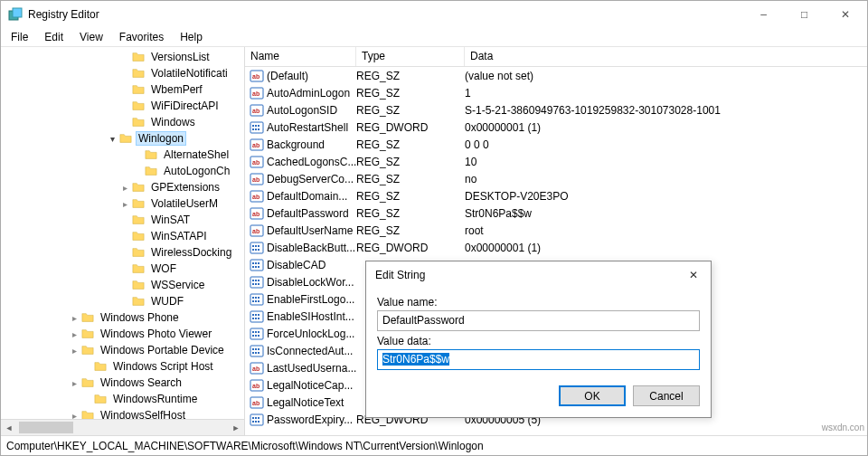 The height and width of the screenshot is (456, 868). I want to click on tree-item: ▸VolatileUserM, so click(123, 204).